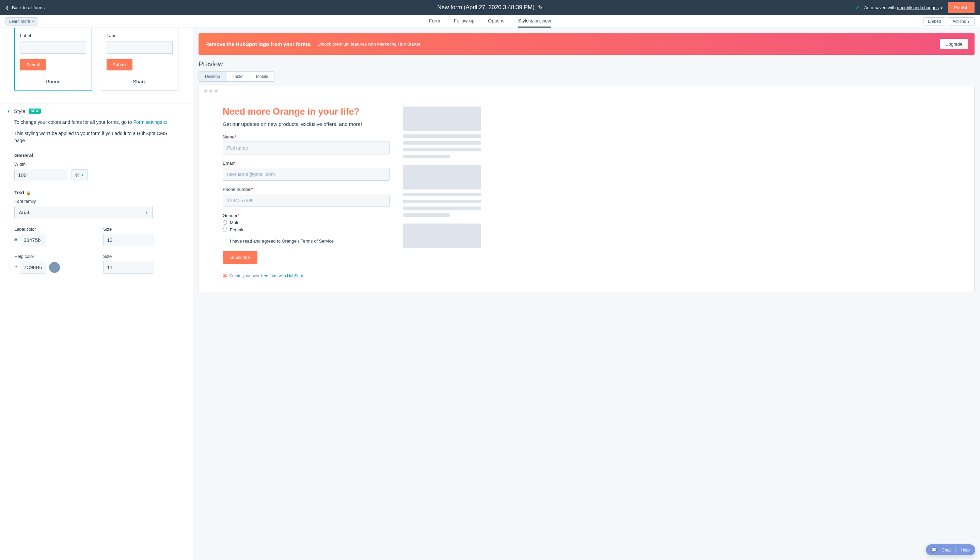 Image resolution: width=980 pixels, height=560 pixels. What do you see at coordinates (306, 174) in the screenshot?
I see `email-field` at bounding box center [306, 174].